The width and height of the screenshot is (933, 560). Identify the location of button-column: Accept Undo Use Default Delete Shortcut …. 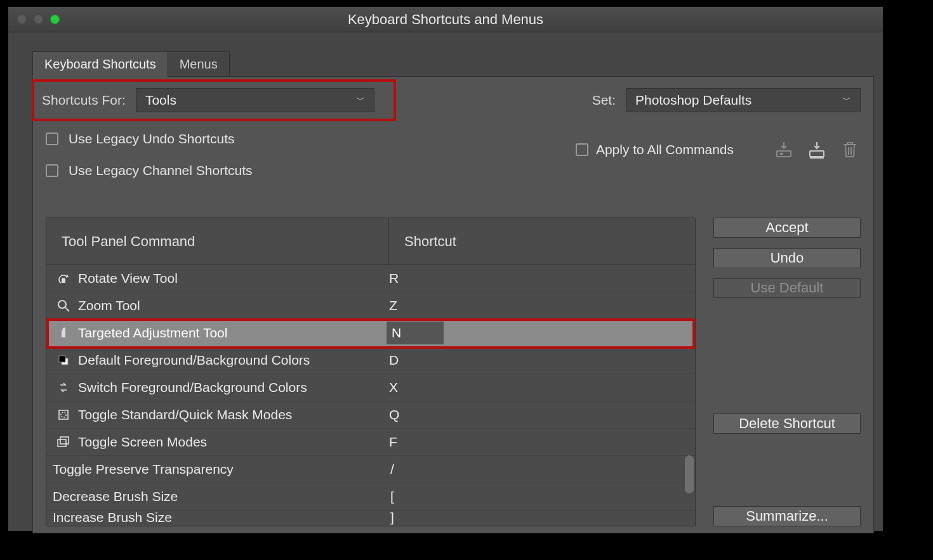
(787, 372).